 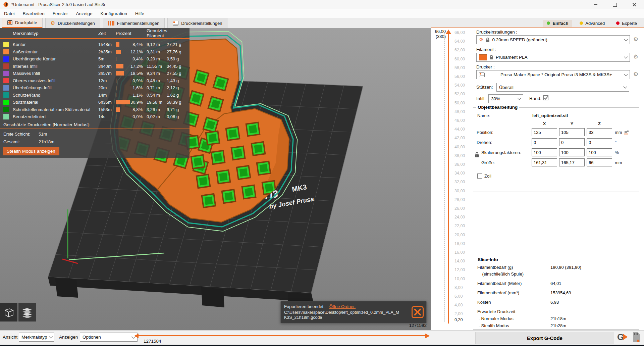 What do you see at coordinates (544, 152) in the screenshot?
I see `object-field-skalierungsfaktoren--x` at bounding box center [544, 152].